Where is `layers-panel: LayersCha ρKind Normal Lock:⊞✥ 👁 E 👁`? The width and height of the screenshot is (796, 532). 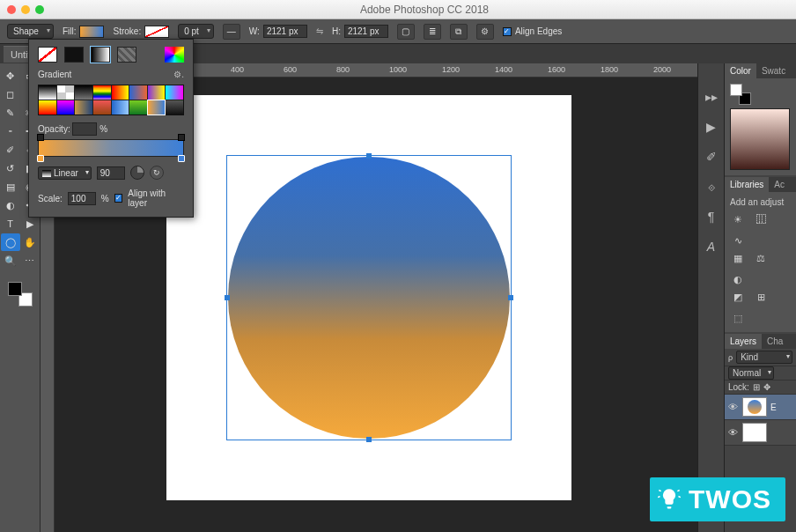 layers-panel: LayersCha ρKind Normal Lock:⊞✥ 👁 E 👁 is located at coordinates (761, 389).